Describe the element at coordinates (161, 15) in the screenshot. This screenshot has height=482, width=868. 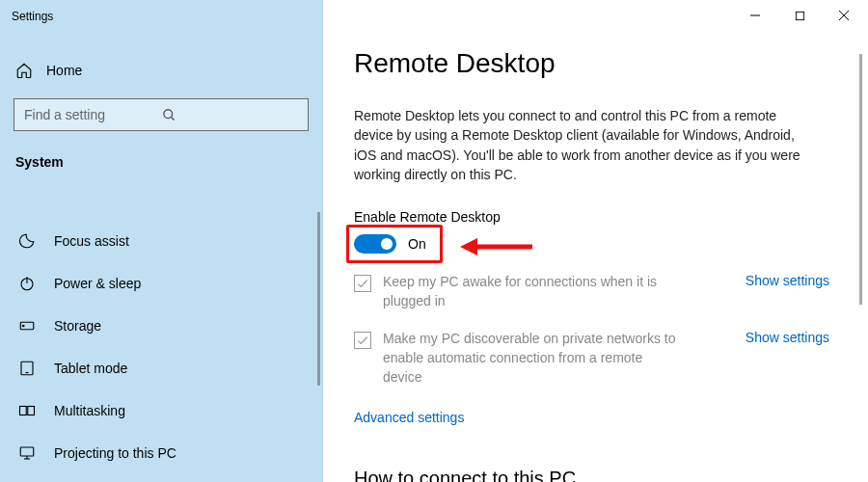
I see `window-title: Settings` at that location.